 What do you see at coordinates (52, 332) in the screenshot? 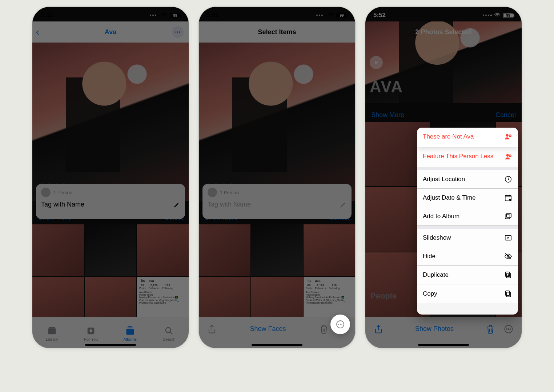
I see `tab-library: Library` at bounding box center [52, 332].